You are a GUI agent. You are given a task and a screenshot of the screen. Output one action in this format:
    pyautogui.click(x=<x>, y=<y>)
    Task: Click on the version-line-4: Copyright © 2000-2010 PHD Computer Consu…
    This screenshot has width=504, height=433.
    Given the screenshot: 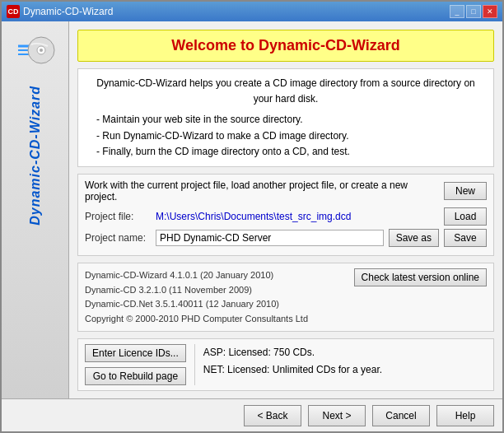 What is the action you would take?
    pyautogui.click(x=216, y=319)
    